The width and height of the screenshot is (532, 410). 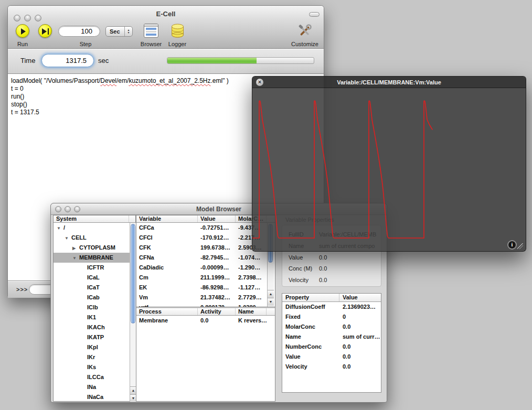 What do you see at coordinates (206, 258) in the screenshot?
I see `variable-row: CFNa-82.7945…-1.074…` at bounding box center [206, 258].